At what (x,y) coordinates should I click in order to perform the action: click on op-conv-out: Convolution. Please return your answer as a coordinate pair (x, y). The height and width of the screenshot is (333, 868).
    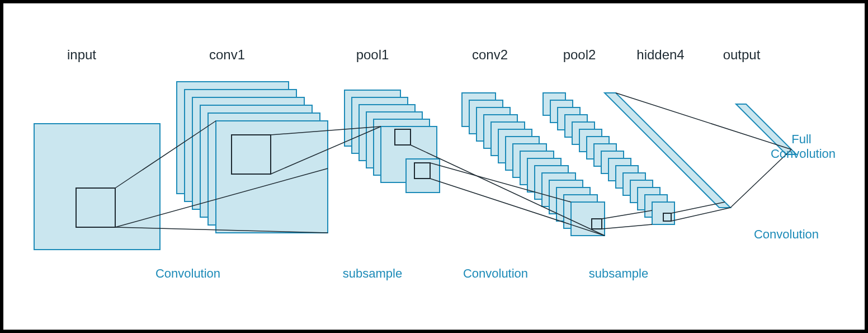
    Looking at the image, I should click on (786, 234).